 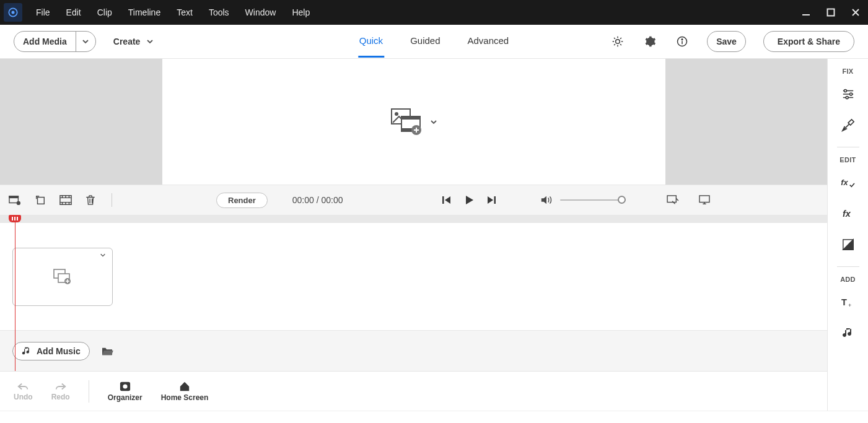 What do you see at coordinates (13, 12) in the screenshot?
I see `app-logo` at bounding box center [13, 12].